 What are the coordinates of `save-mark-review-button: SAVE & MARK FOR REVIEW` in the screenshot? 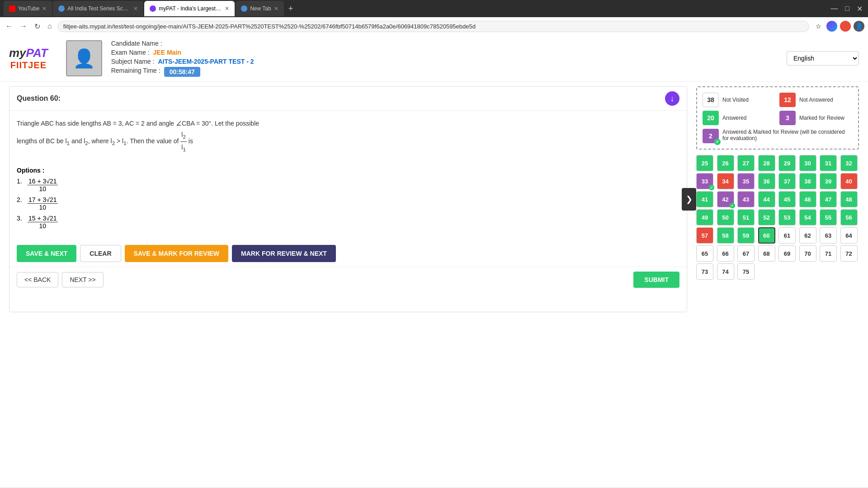 It's located at (177, 253).